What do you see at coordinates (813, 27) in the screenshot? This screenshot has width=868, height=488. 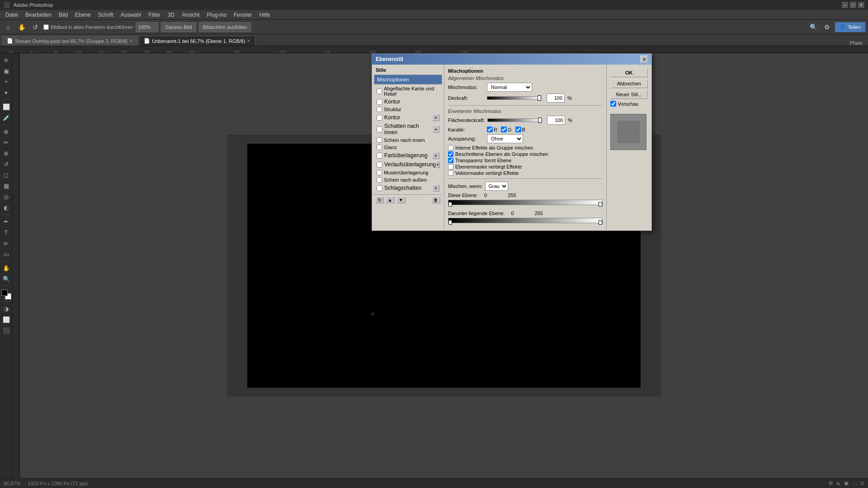 I see `search-button: 🔍` at bounding box center [813, 27].